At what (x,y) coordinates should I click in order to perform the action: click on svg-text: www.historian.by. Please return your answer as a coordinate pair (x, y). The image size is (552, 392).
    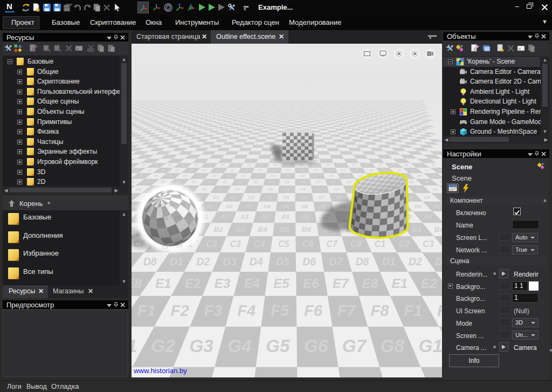
    Looking at the image, I should click on (160, 371).